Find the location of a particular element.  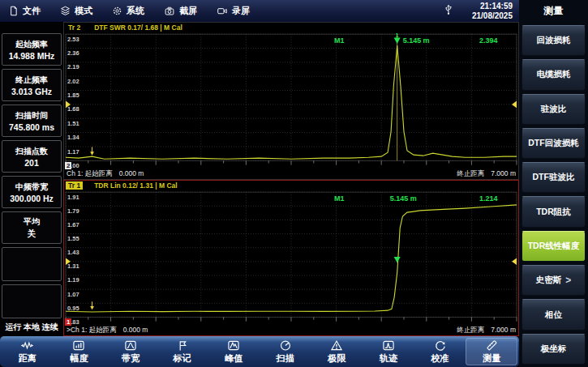

button-polar: 极坐标 is located at coordinates (553, 349).